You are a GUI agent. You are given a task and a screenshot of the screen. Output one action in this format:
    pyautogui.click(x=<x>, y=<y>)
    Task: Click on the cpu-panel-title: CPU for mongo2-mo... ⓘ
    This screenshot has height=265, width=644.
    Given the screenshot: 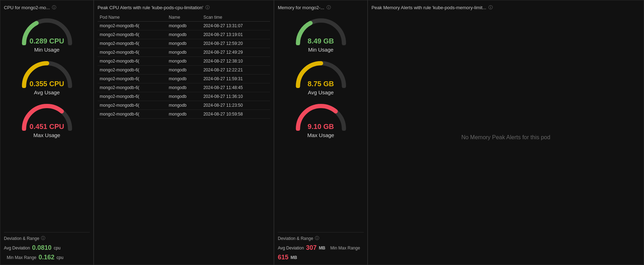 What is the action you would take?
    pyautogui.click(x=47, y=8)
    